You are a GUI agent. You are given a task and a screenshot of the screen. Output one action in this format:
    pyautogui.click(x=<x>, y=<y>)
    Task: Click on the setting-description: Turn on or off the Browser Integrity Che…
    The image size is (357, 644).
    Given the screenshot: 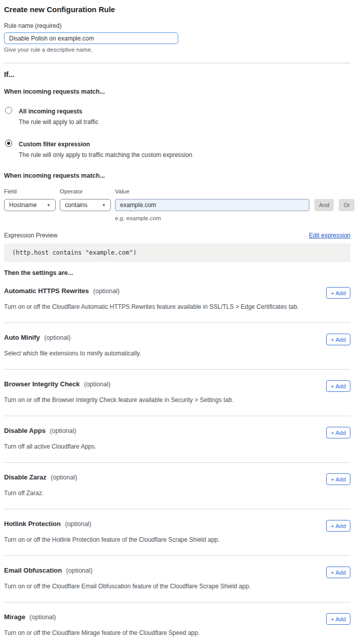 What is the action you would take?
    pyautogui.click(x=177, y=400)
    